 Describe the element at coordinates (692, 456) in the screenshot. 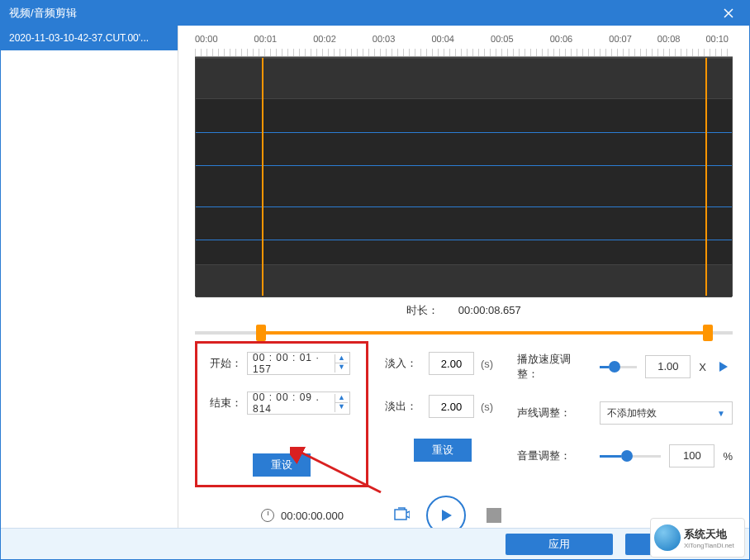

I see `volume-value: 100` at that location.